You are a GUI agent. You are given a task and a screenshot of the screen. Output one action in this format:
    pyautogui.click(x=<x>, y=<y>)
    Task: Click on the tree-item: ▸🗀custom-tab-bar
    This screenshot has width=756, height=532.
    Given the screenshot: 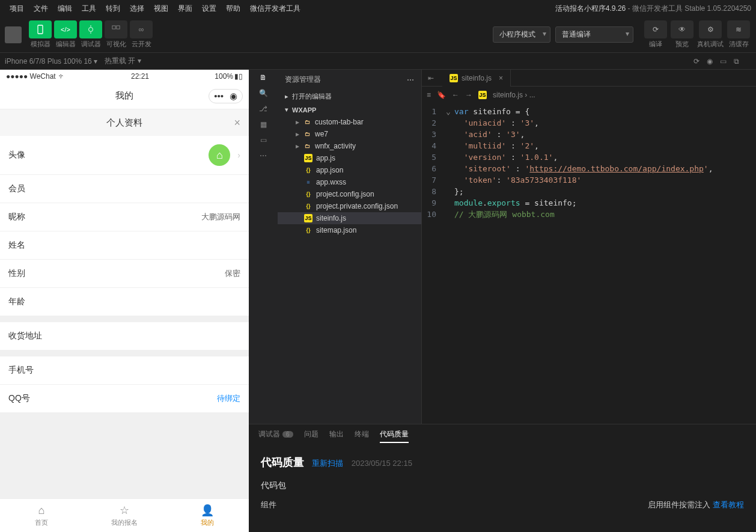 What is the action you would take?
    pyautogui.click(x=350, y=122)
    